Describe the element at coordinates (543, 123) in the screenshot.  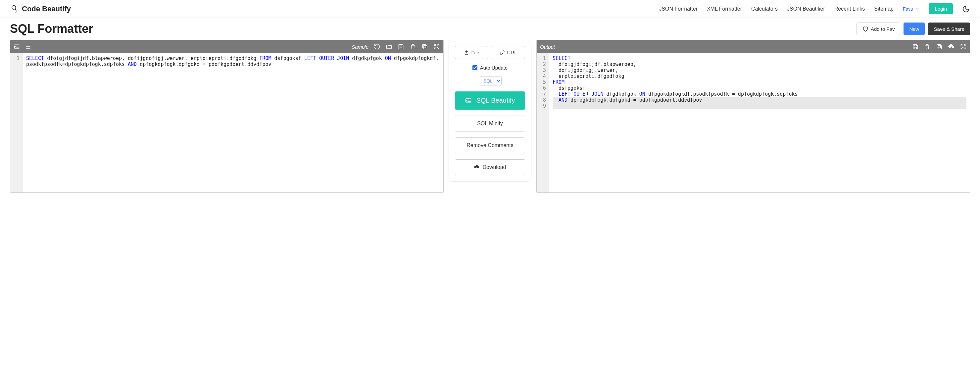
I see `output-gutter: 123456789` at that location.